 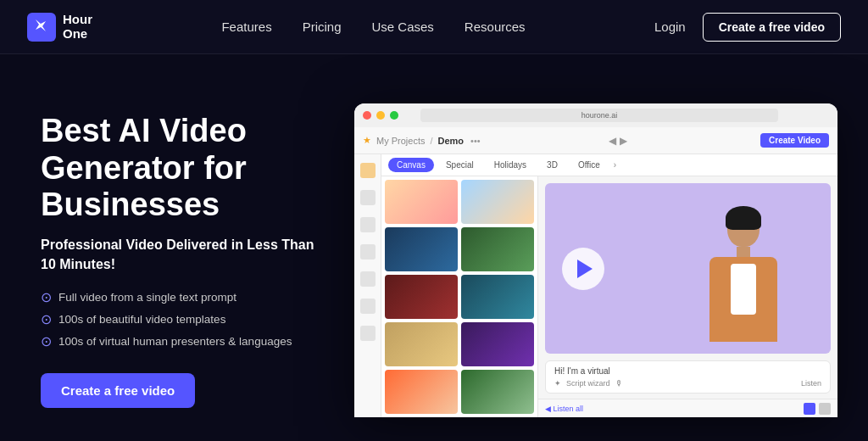 What do you see at coordinates (795, 141) in the screenshot?
I see `create-video-app-button: Create Video` at bounding box center [795, 141].